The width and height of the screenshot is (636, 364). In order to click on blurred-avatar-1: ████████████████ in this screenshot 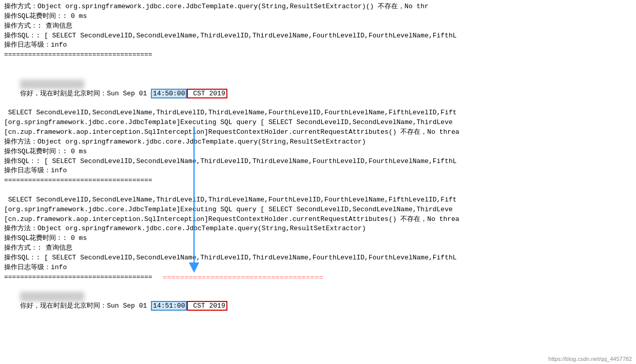, I will do `click(52, 84)`.